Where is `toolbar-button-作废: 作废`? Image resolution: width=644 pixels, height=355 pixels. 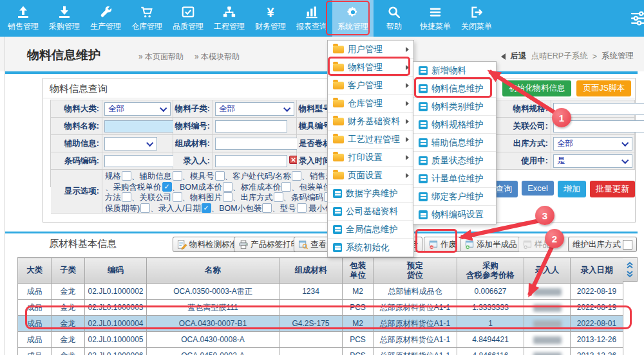 toolbar-button-作废: 作废 is located at coordinates (442, 244).